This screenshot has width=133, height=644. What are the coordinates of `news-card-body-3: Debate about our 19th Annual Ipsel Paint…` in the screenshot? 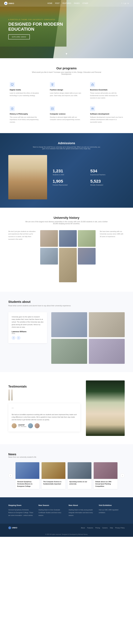 It's located at (106, 484).